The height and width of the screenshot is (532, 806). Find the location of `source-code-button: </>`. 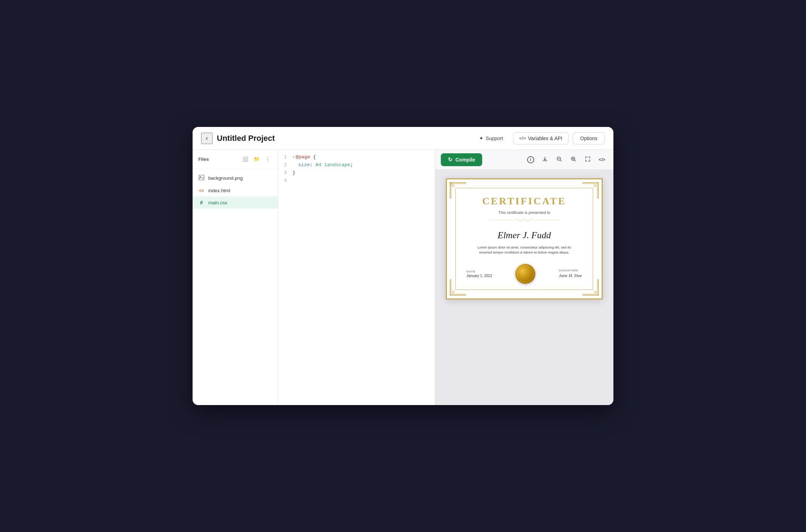

source-code-button: </> is located at coordinates (602, 160).